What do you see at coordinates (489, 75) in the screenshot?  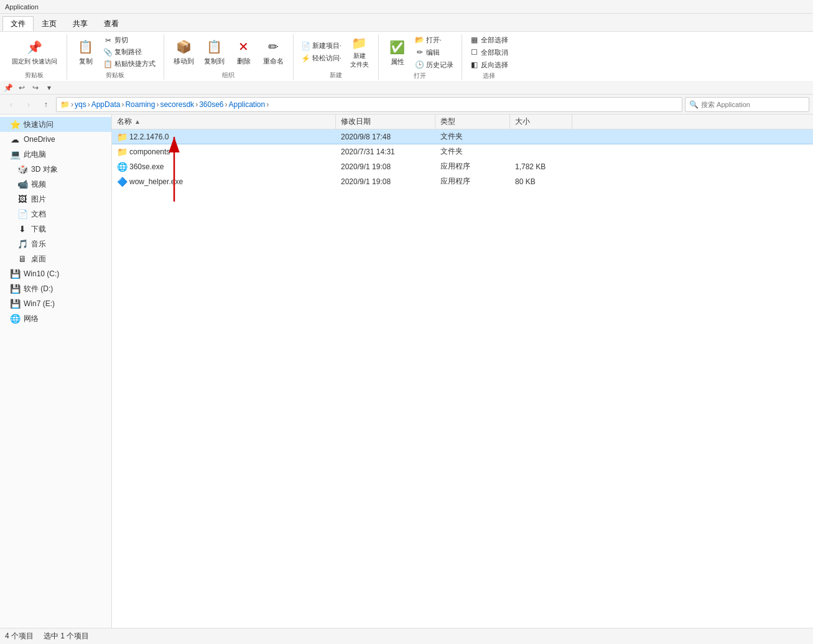 I see `select-group-label: 选择` at bounding box center [489, 75].